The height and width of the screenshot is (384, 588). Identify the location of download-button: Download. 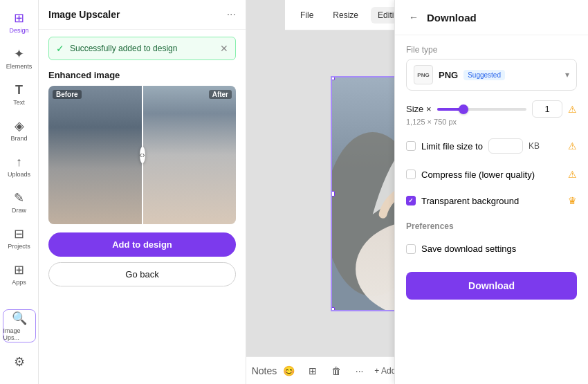
(491, 286).